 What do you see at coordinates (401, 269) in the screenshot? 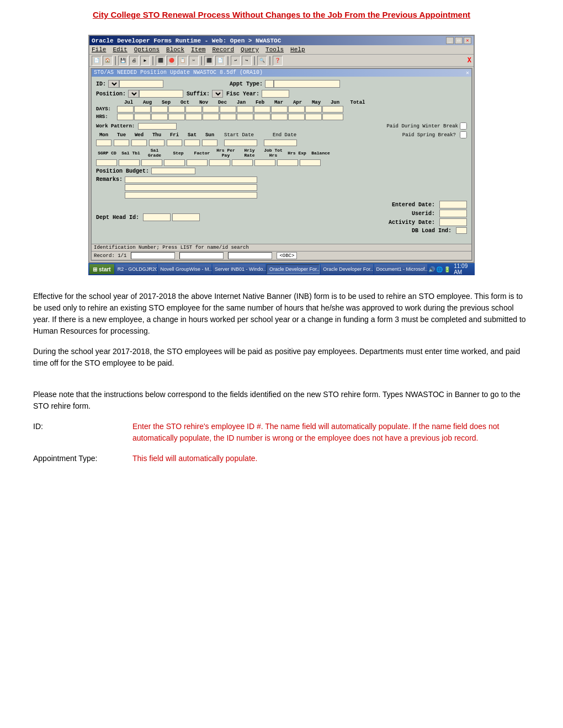
I see `taskbar-item-document: Document1 - Microsof...` at bounding box center [401, 269].